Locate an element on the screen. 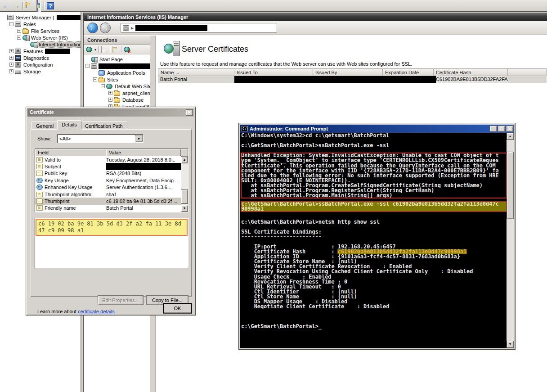 Image resolution: width=547 pixels, height=392 pixels. server-icon is located at coordinates (126, 28).